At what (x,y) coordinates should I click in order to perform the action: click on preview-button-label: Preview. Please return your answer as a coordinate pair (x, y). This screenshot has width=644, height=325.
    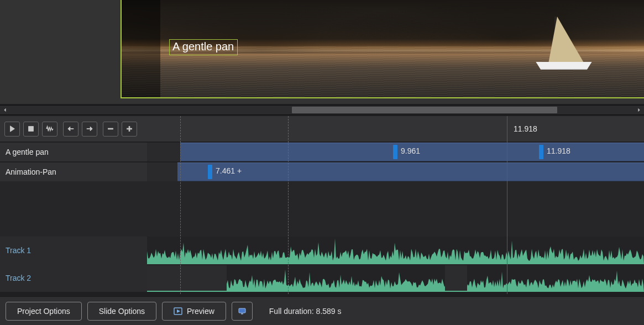
    Looking at the image, I should click on (201, 311).